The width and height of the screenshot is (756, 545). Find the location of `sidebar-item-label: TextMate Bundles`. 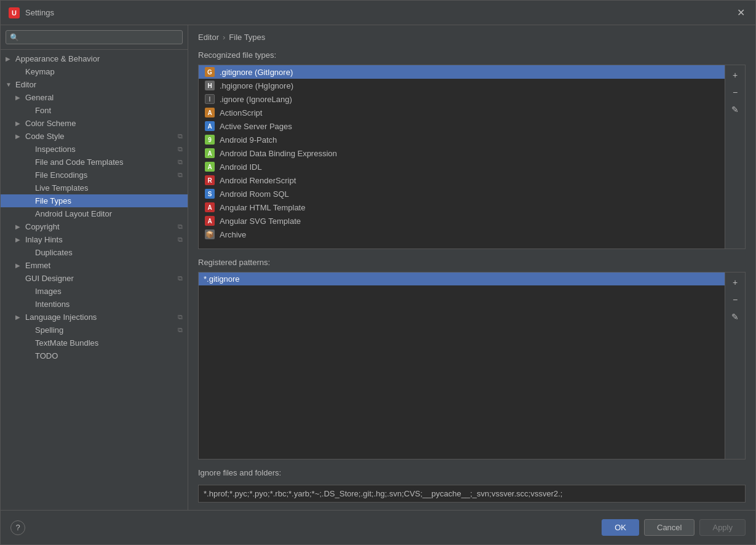

sidebar-item-label: TextMate Bundles is located at coordinates (109, 343).